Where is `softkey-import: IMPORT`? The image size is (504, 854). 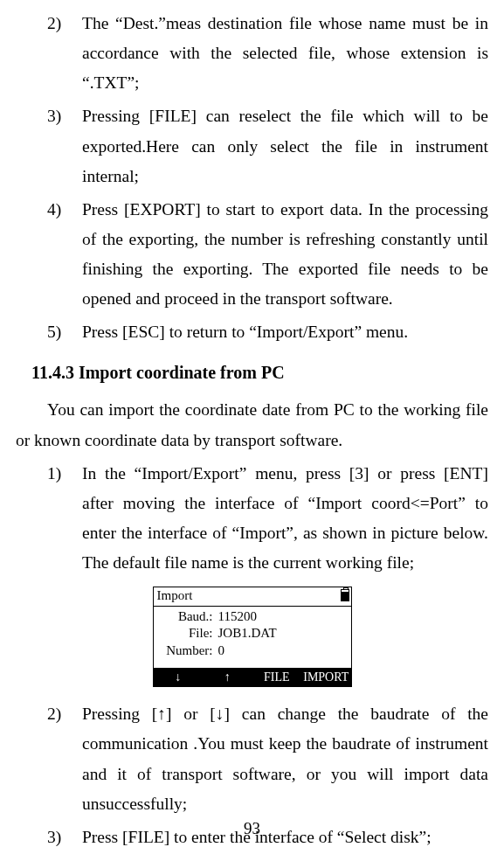
softkey-import: IMPORT is located at coordinates (327, 677).